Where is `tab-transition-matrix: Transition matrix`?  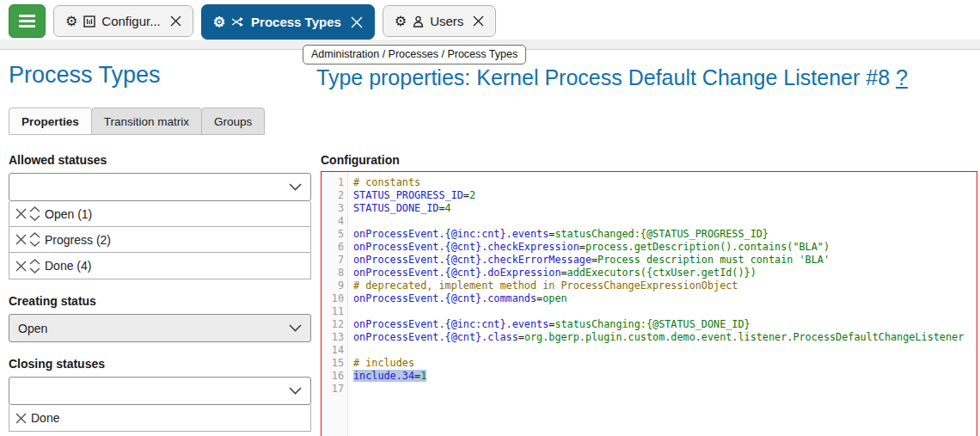 tab-transition-matrix: Transition matrix is located at coordinates (146, 121).